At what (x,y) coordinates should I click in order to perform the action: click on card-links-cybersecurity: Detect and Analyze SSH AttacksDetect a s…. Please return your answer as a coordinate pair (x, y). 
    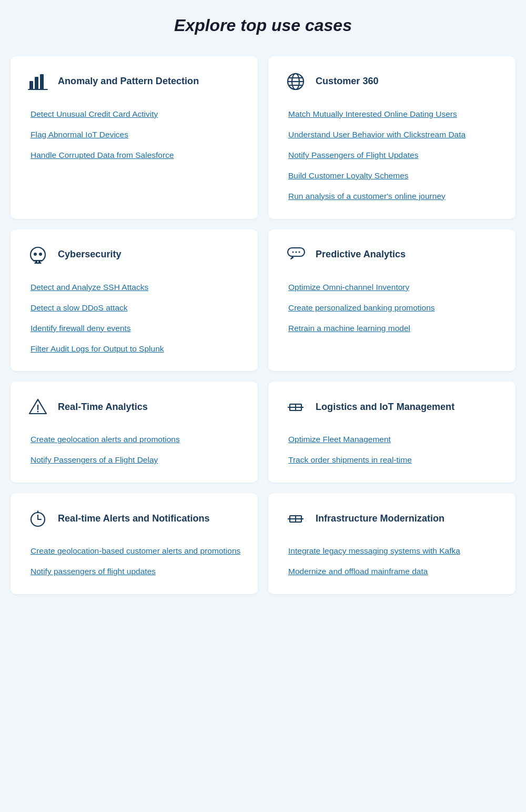
    Looking at the image, I should click on (134, 318).